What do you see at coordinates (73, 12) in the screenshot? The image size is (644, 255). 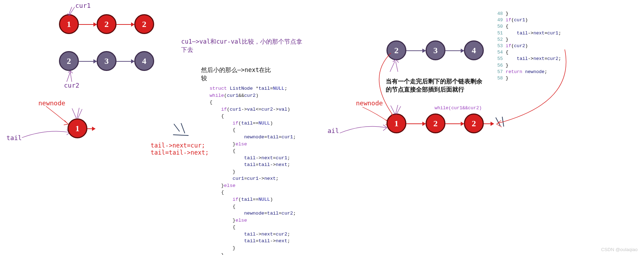 I see `cur1-arrow-icon` at bounding box center [73, 12].